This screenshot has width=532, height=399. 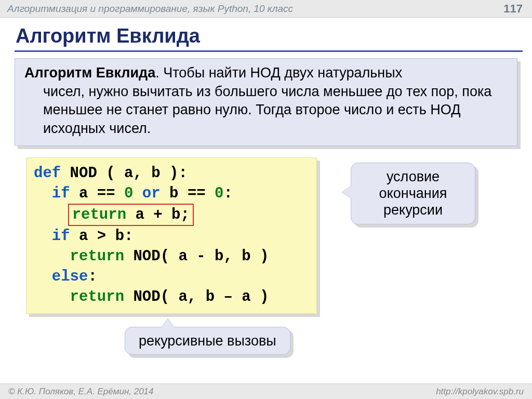 I want to click on page-number: 117, so click(x=513, y=9).